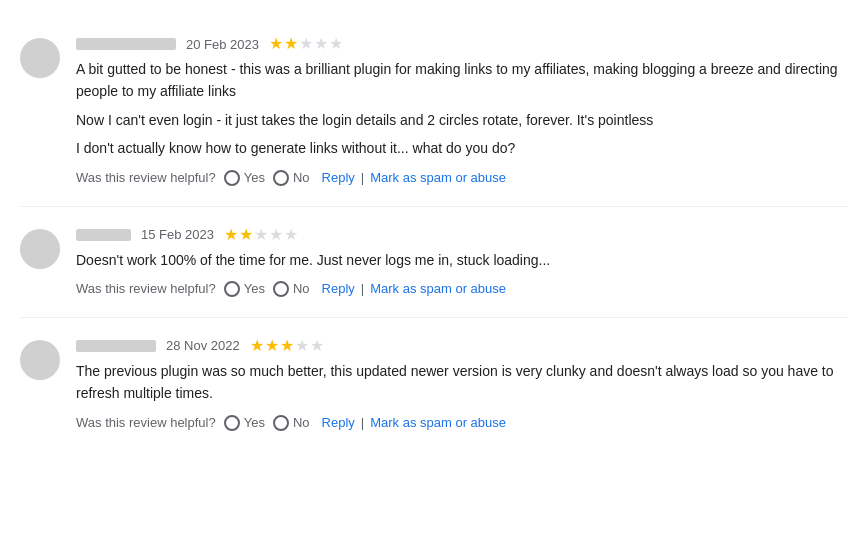 The width and height of the screenshot is (868, 533). Describe the element at coordinates (462, 80) in the screenshot. I see `review-paragraph: A bit gutted to be honest - this was a b…` at that location.